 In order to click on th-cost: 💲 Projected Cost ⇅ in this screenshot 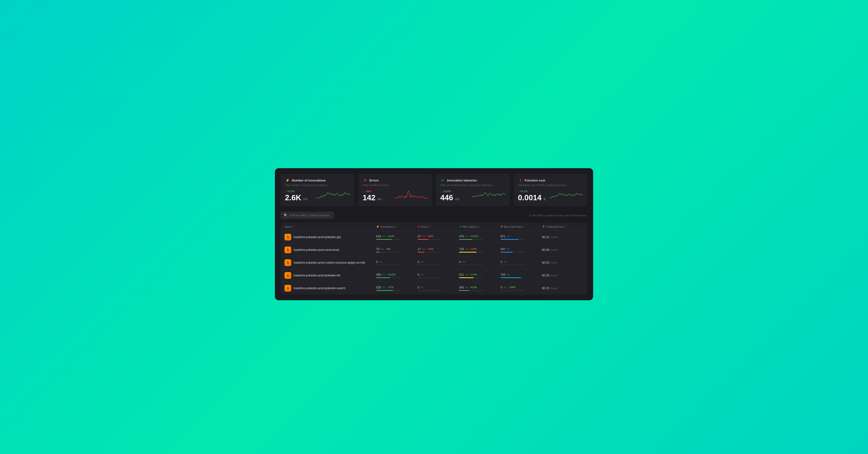, I will do `click(563, 227)`.